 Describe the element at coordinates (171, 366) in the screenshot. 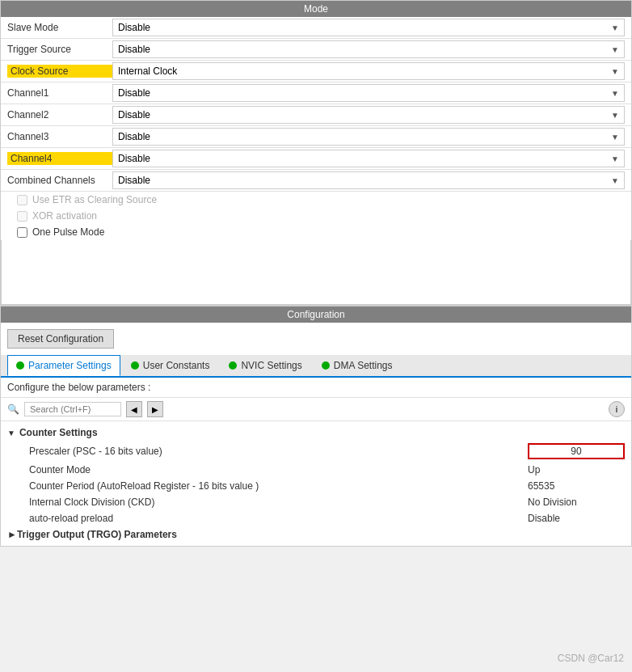

I see `tab-user-constants: User Constants` at that location.